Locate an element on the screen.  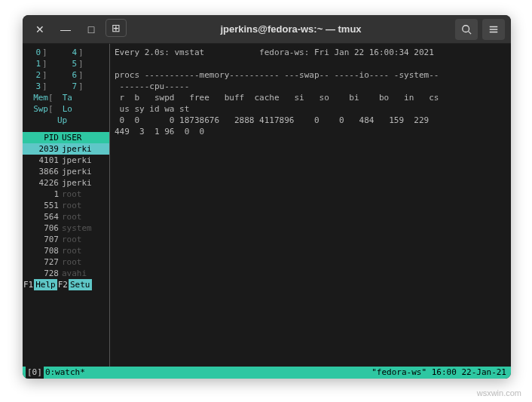
process-row: 564root is located at coordinates (66, 217).